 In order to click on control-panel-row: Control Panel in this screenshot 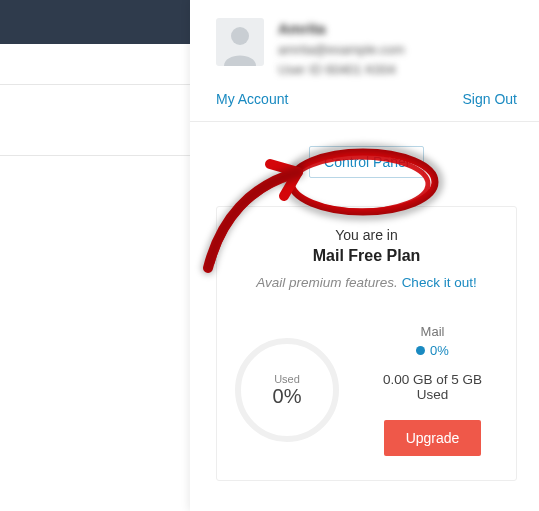, I will do `click(366, 162)`.